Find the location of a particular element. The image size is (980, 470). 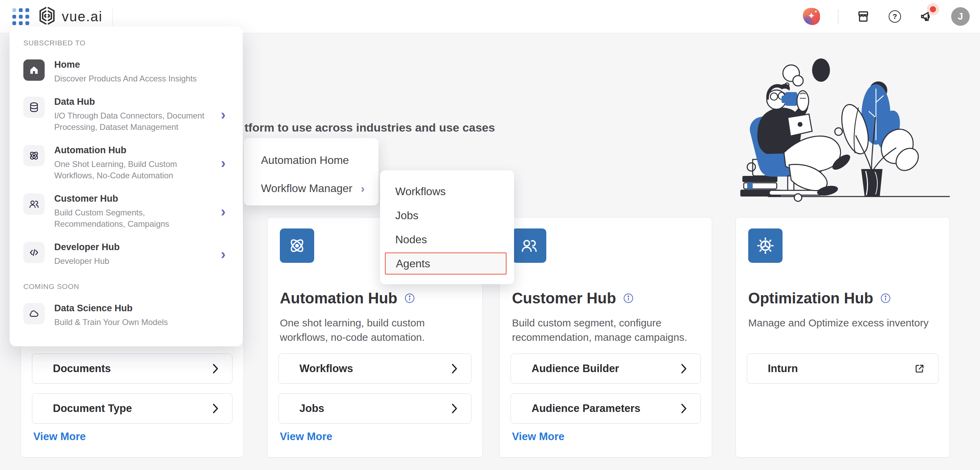

logo-text: vue.ai is located at coordinates (82, 17).